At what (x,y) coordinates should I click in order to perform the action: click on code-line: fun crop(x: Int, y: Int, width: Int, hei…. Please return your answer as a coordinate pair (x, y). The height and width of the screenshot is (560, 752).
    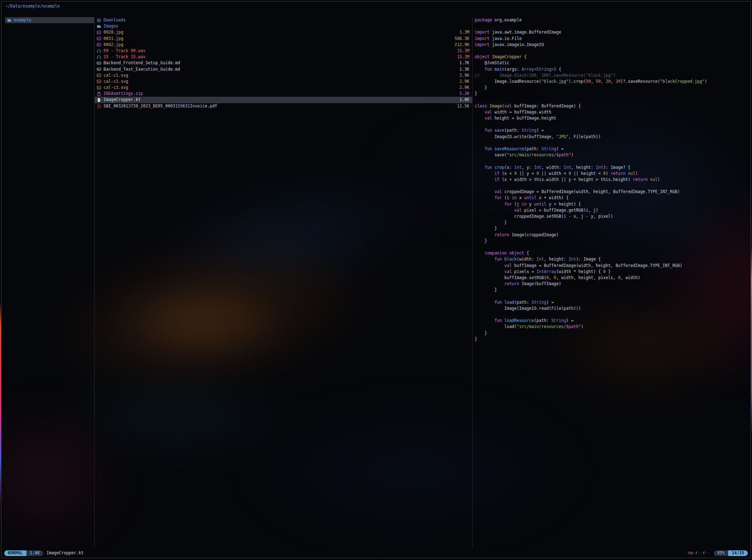
    Looking at the image, I should click on (612, 168).